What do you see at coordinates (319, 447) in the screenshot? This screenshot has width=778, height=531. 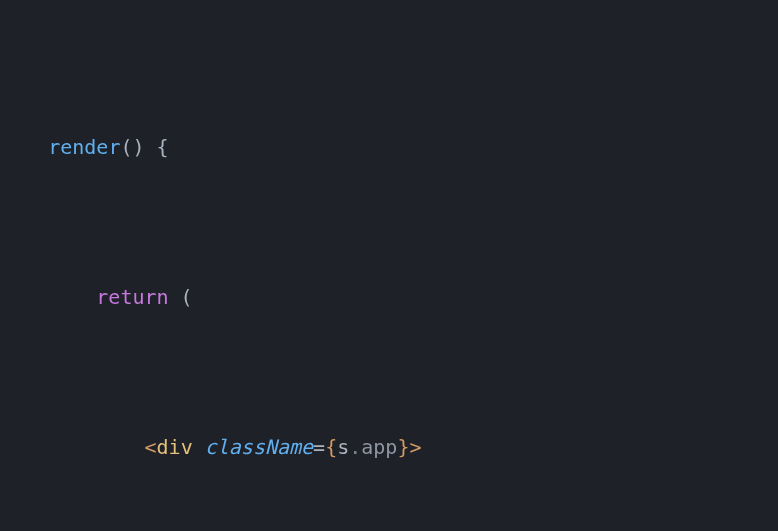 I see `equals: =` at bounding box center [319, 447].